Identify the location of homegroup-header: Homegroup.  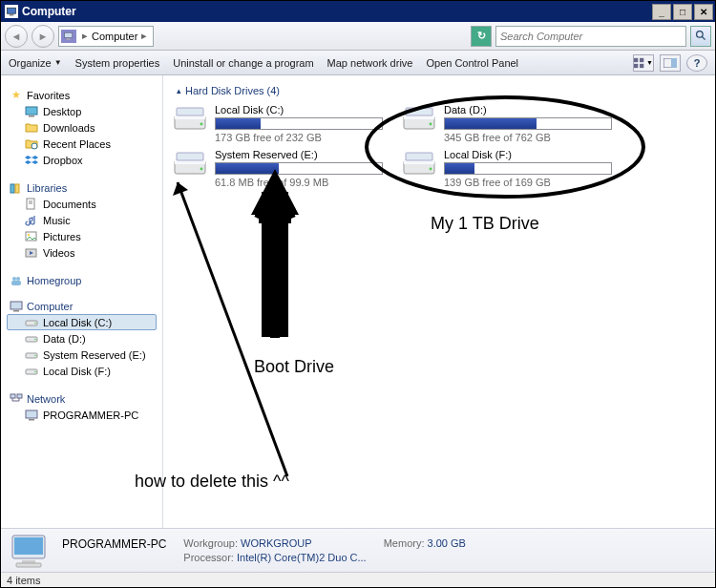
(82, 281).